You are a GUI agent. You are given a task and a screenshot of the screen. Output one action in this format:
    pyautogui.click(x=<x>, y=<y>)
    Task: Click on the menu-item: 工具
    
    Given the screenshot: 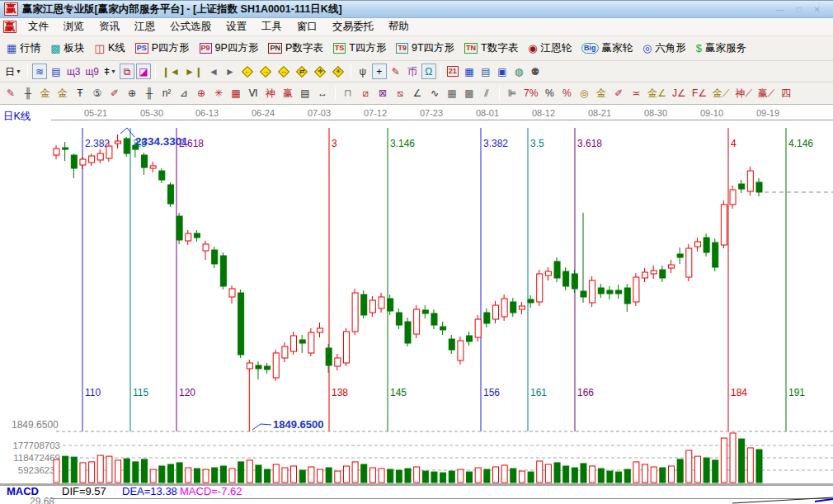 What is the action you would take?
    pyautogui.click(x=272, y=26)
    